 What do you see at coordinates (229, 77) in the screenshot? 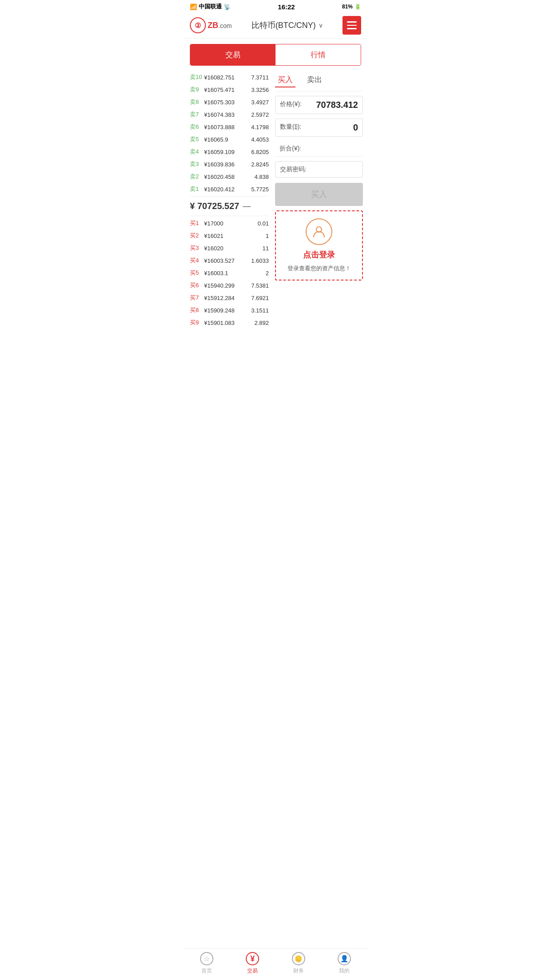
I see `sell-order-row: 卖10 ¥16082.751 7.3711` at bounding box center [229, 77].